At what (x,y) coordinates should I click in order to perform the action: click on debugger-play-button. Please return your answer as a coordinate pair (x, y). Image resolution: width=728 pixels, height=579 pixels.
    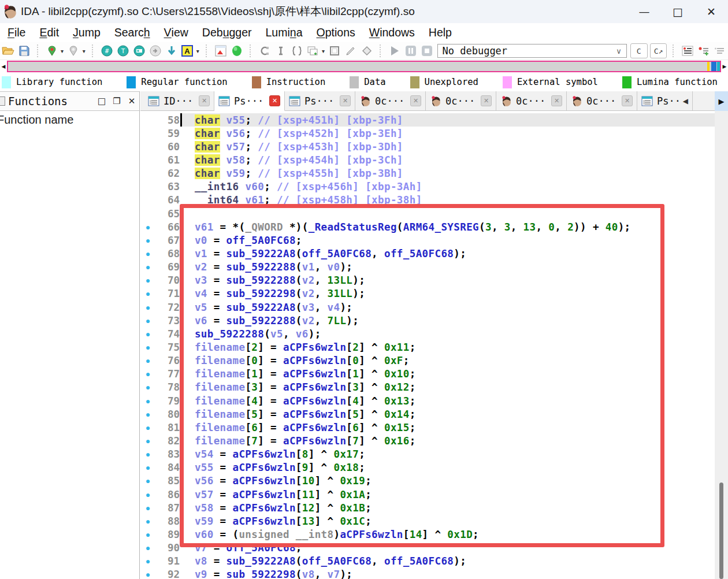
    Looking at the image, I should click on (395, 51).